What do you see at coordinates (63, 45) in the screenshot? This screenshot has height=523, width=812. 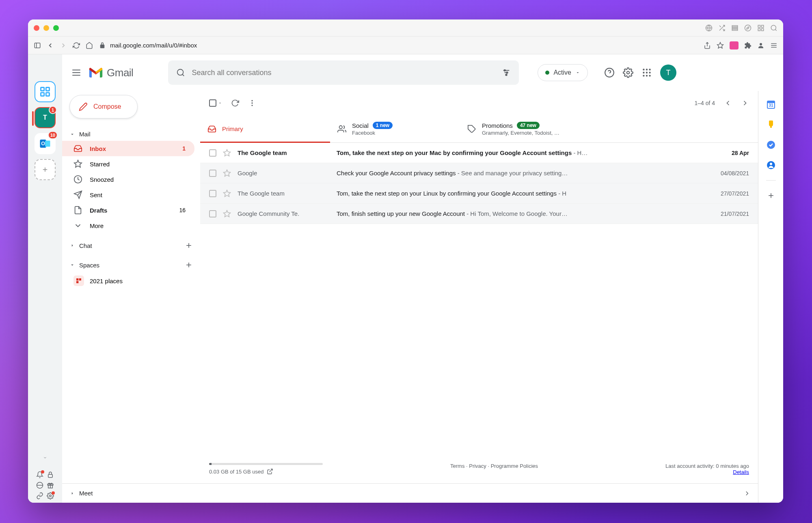 I see `forward-icon` at bounding box center [63, 45].